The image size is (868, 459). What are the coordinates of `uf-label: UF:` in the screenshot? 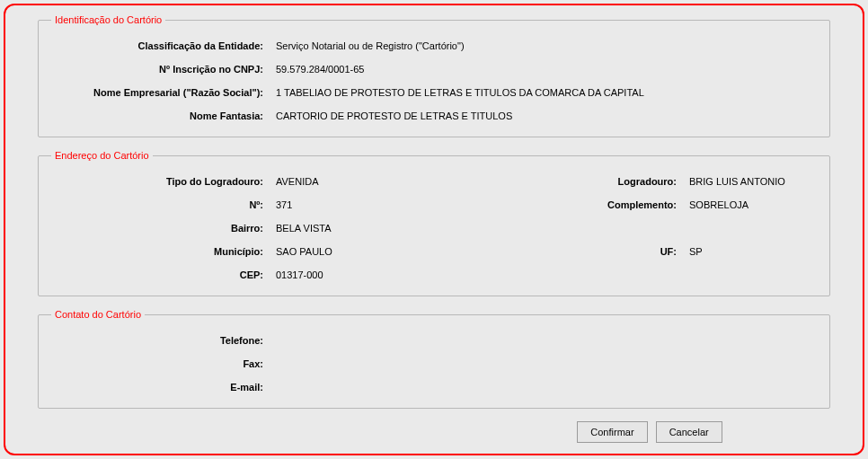 It's located at (632, 252).